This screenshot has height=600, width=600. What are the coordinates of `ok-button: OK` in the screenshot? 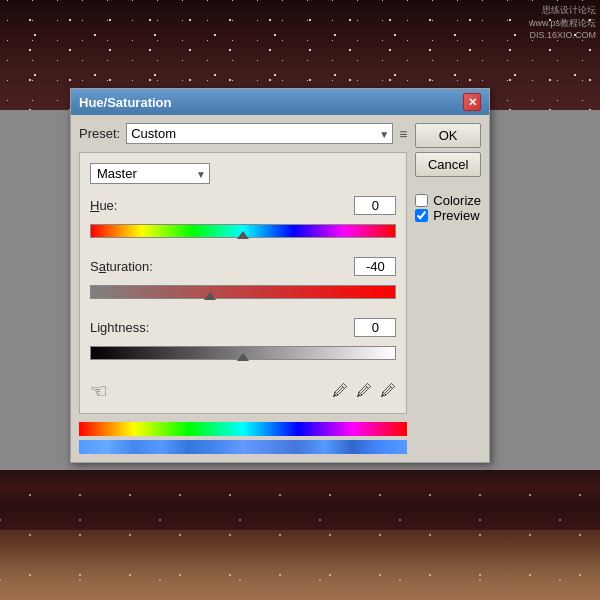 It's located at (448, 136).